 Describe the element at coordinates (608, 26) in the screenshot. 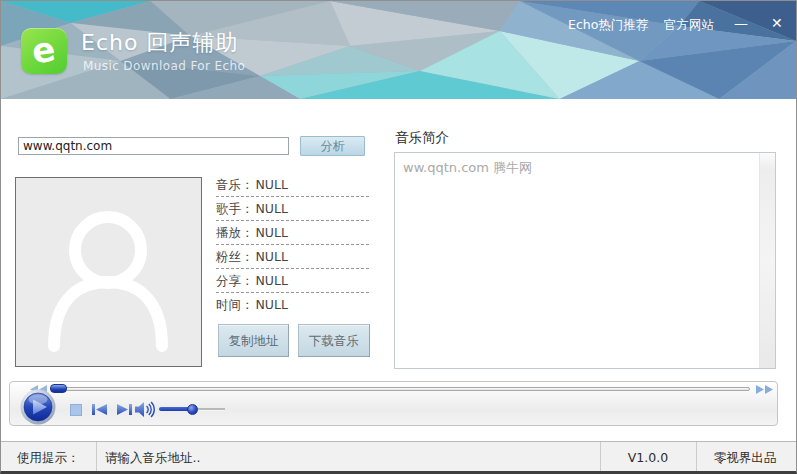

I see `nav-link-echo-hot: Echo热门推荐` at that location.